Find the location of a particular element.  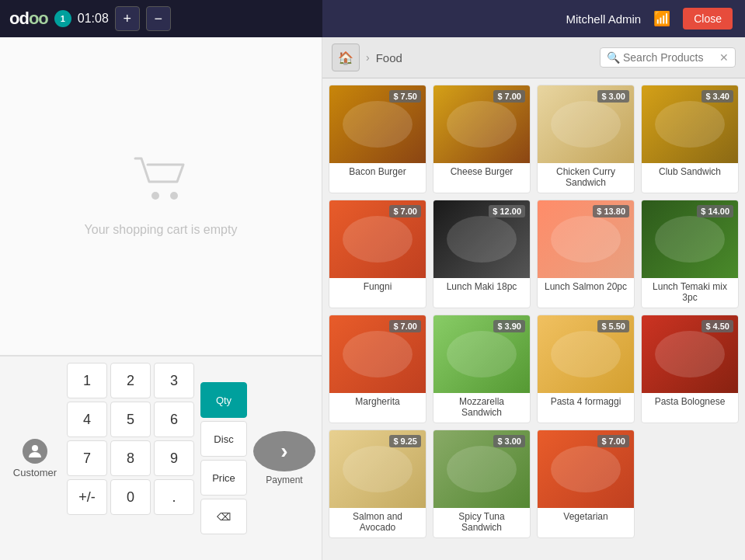

numpad-key-4: 4 is located at coordinates (87, 419).